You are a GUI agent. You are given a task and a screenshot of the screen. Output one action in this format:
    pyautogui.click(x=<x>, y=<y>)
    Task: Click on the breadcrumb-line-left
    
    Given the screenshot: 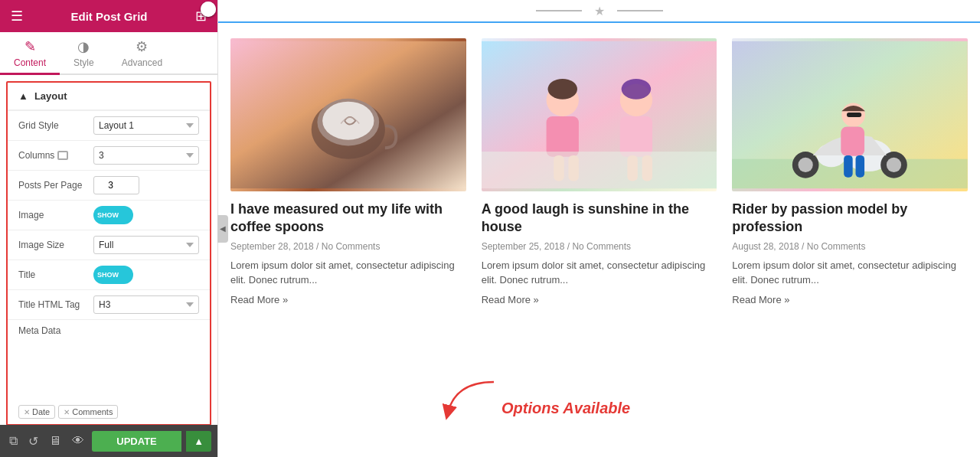 What is the action you would take?
    pyautogui.click(x=559, y=11)
    